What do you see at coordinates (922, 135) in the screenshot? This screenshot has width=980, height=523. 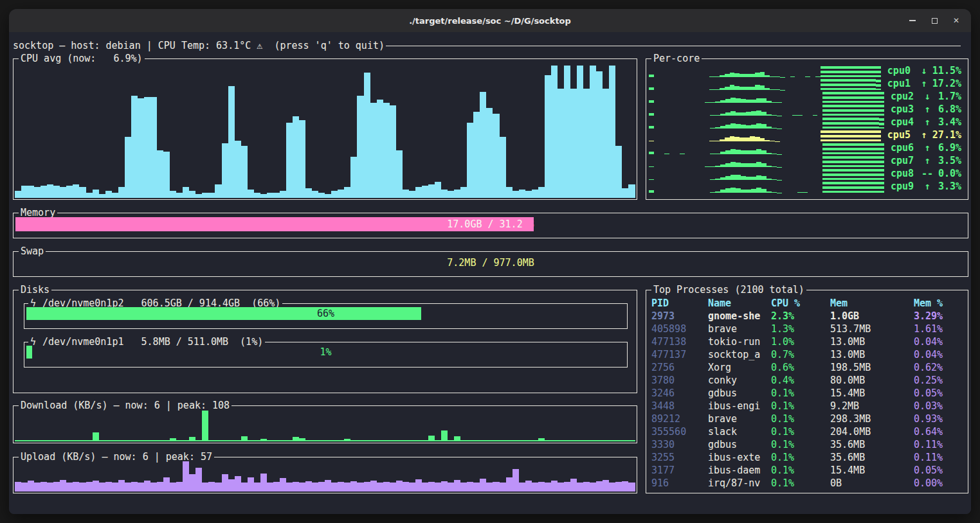 I see `cpu5-label: cpu5↑27.1%` at bounding box center [922, 135].